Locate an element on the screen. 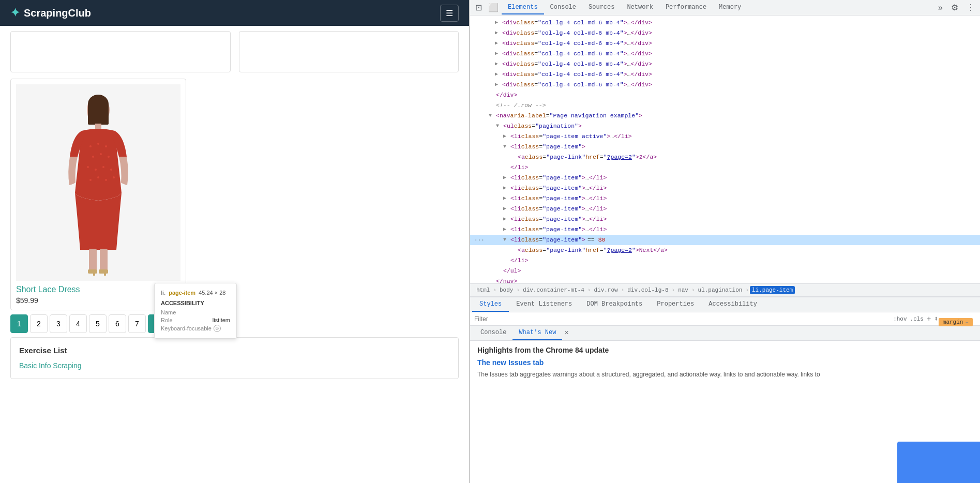 The image size is (980, 483). elem-line-li-2: <li class="page-item"> is located at coordinates (725, 147).